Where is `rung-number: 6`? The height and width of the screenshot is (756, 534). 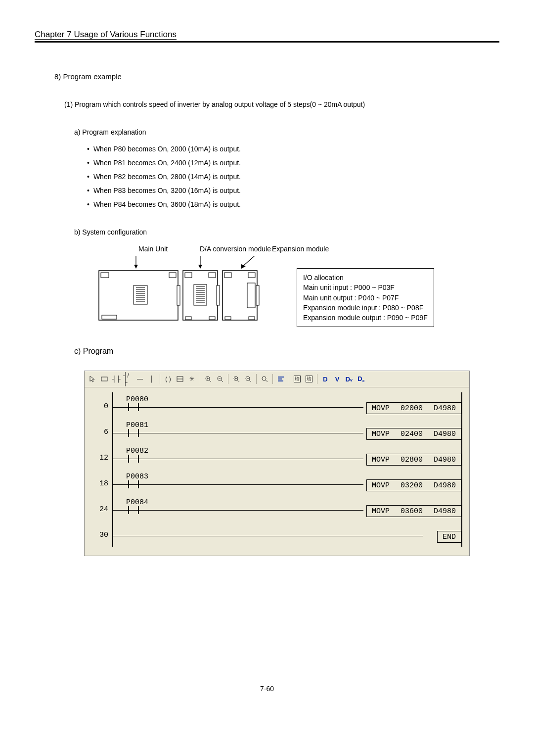
rung-number: 6 is located at coordinates (100, 432).